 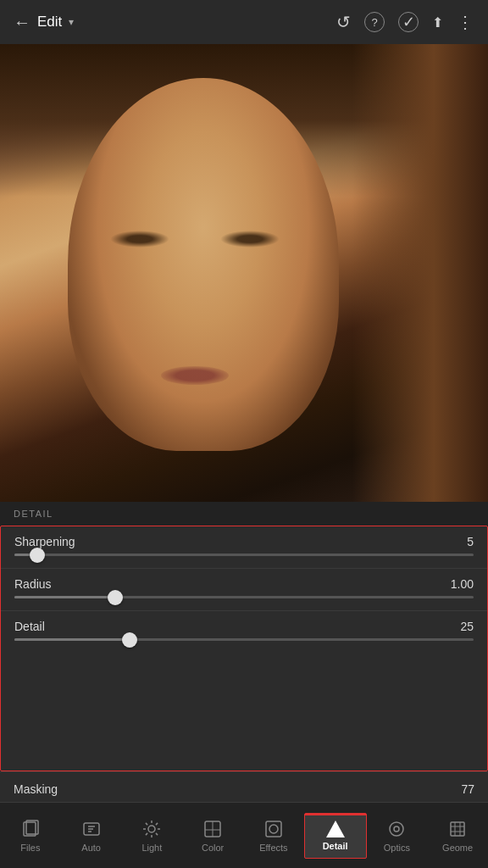 I want to click on files-icon, so click(x=30, y=829).